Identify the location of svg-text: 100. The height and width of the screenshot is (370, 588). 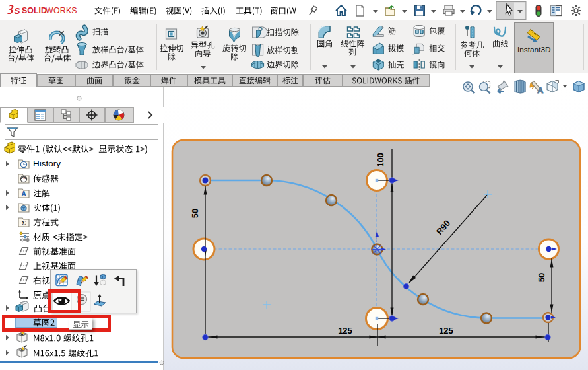
(380, 160).